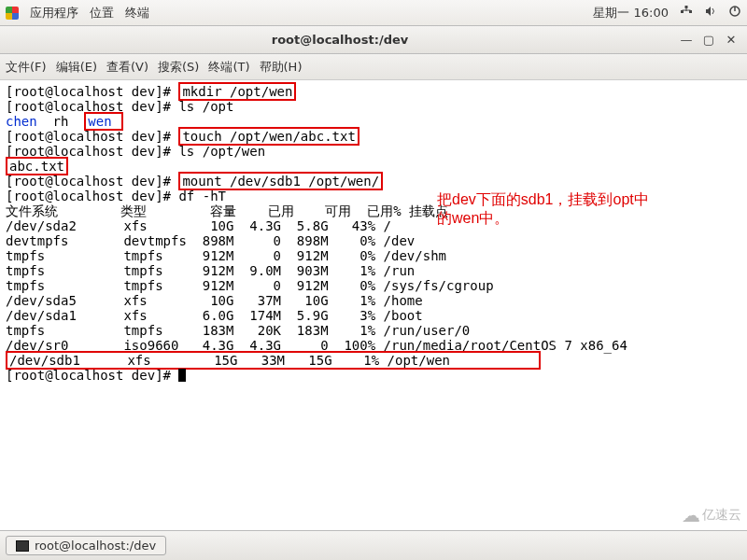  What do you see at coordinates (137, 13) in the screenshot?
I see `top-menu-terminal: 终端` at bounding box center [137, 13].